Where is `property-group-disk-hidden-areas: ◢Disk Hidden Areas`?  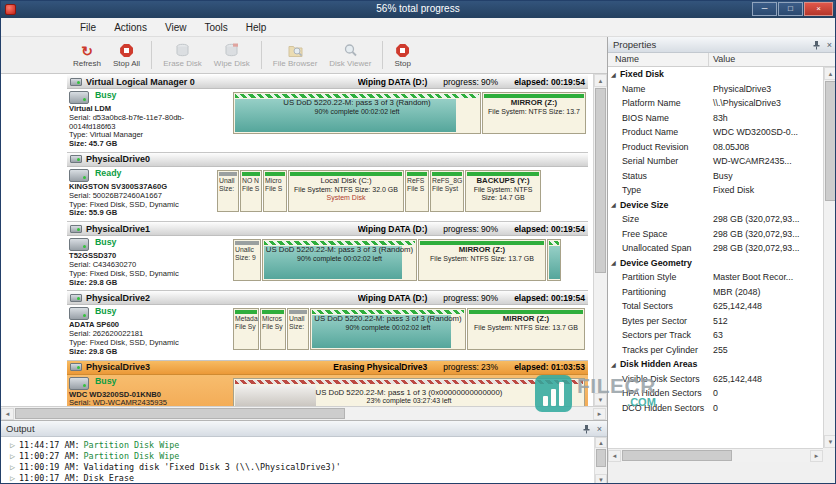
property-group-disk-hidden-areas: ◢Disk Hidden Areas is located at coordinates (716, 364).